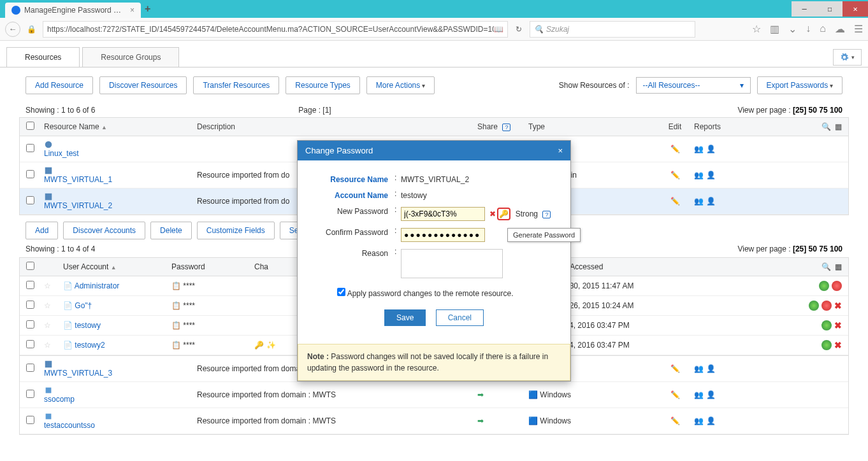 This screenshot has height=461, width=868. What do you see at coordinates (693, 85) in the screenshot?
I see `resources-select: --All Resources-- ▾` at bounding box center [693, 85].